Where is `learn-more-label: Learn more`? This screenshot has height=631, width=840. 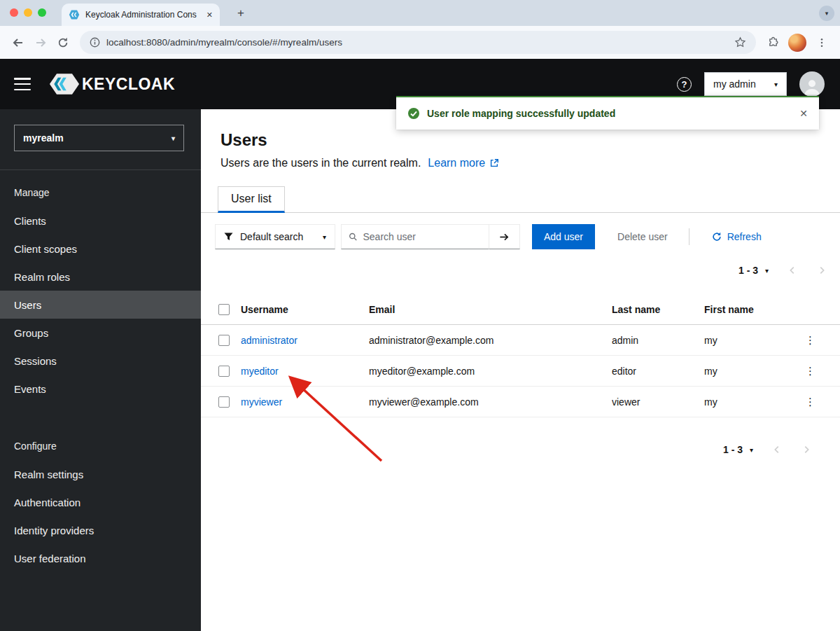 learn-more-label: Learn more is located at coordinates (456, 163).